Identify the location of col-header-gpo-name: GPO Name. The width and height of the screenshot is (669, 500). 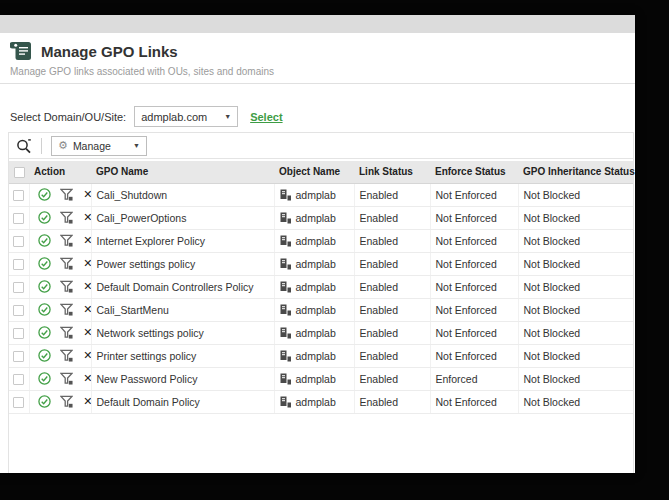
(182, 172).